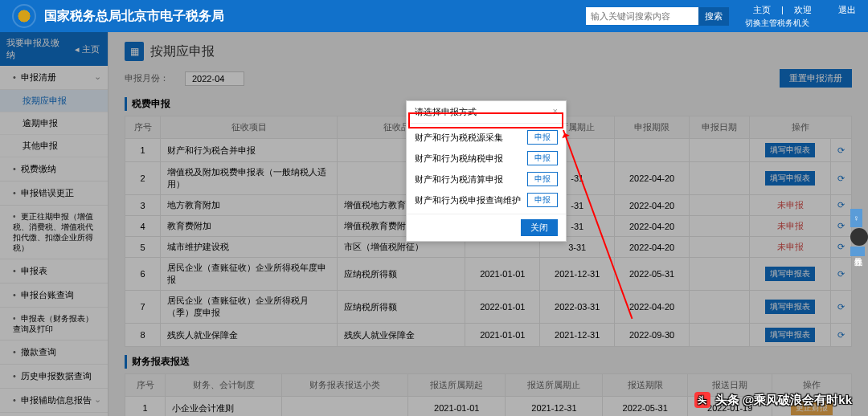 This screenshot has height=416, width=868. I want to click on search-input, so click(642, 16).